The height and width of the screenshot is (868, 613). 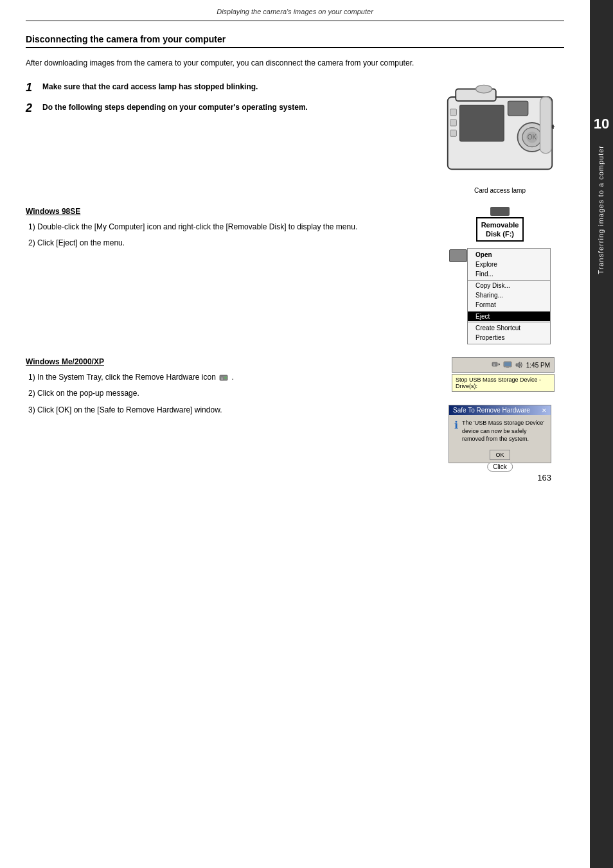 I want to click on usb-tray-icon, so click(x=496, y=365).